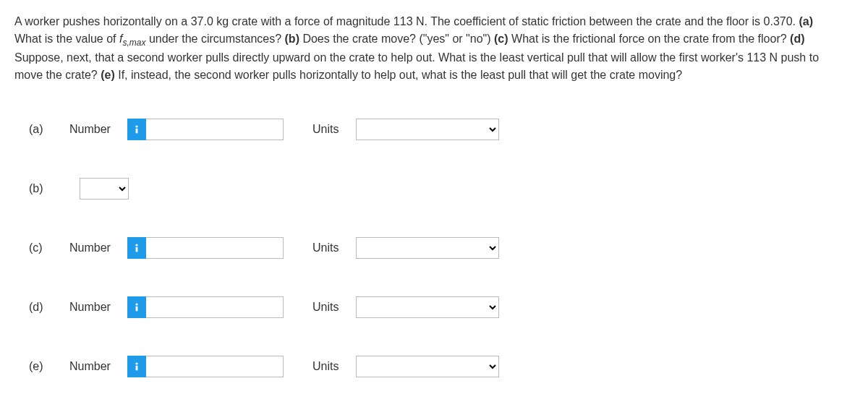 This screenshot has width=868, height=407. Describe the element at coordinates (215, 129) in the screenshot. I see `number-input-a` at that location.